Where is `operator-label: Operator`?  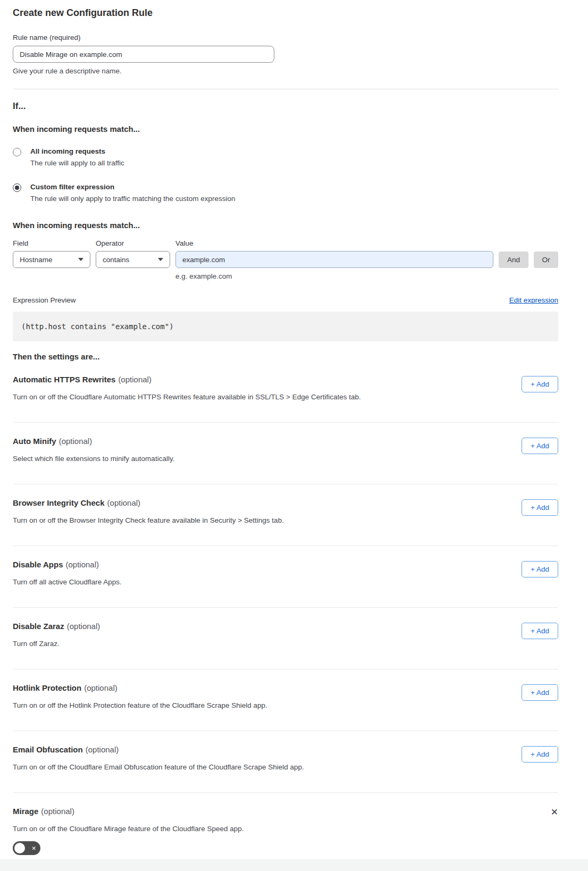
operator-label: Operator is located at coordinates (133, 244).